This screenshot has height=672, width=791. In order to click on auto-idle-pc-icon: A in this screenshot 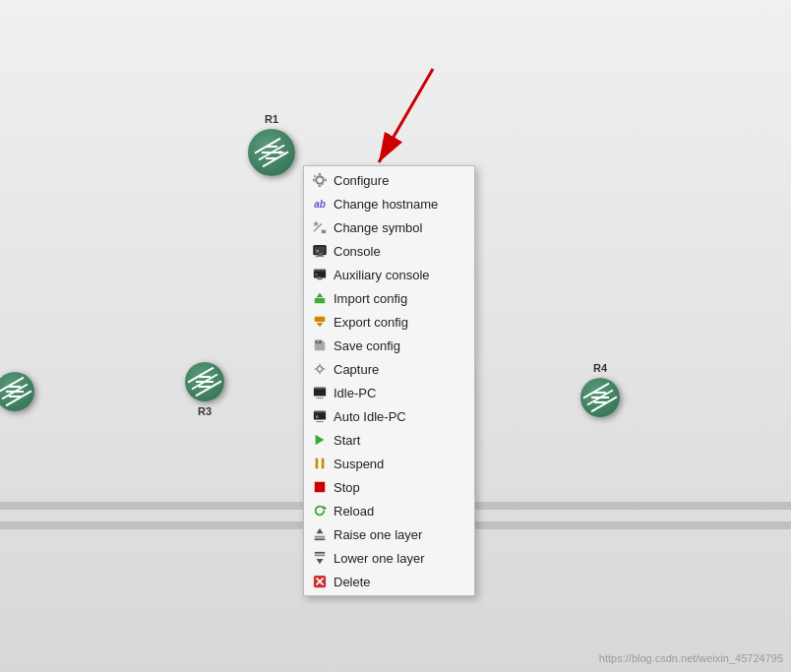, I will do `click(320, 416)`.